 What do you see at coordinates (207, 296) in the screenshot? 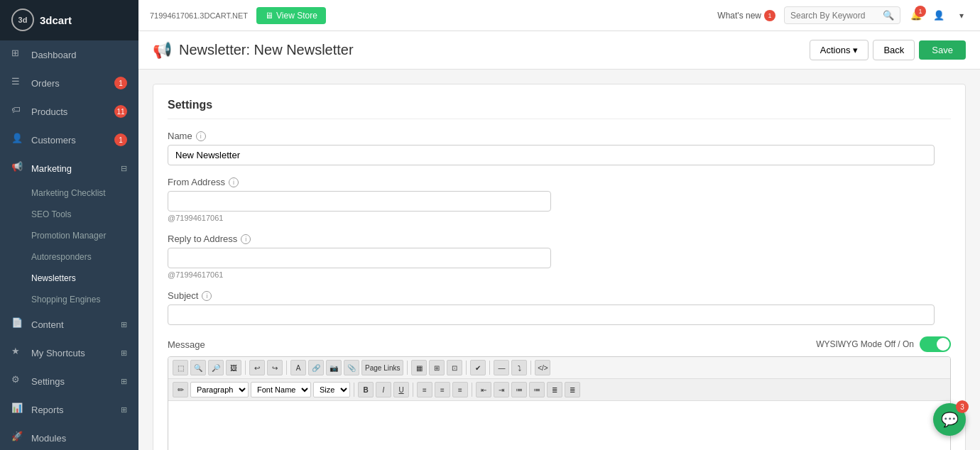
I see `subject-info-icon: i` at bounding box center [207, 296].